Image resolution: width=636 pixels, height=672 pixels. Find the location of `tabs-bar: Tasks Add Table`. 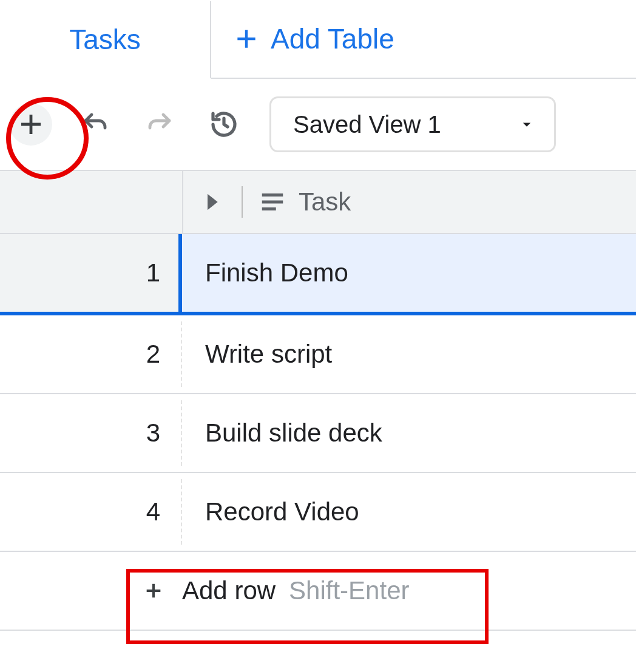

tabs-bar: Tasks Add Table is located at coordinates (318, 39).